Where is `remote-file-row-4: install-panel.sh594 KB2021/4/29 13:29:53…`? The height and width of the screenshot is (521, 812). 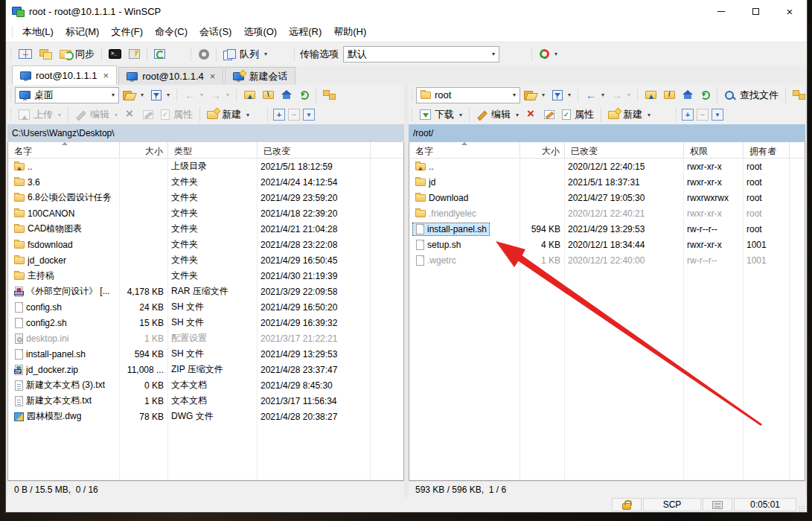 remote-file-row-4: install-panel.sh594 KB2021/4/29 13:29:53… is located at coordinates (607, 229).